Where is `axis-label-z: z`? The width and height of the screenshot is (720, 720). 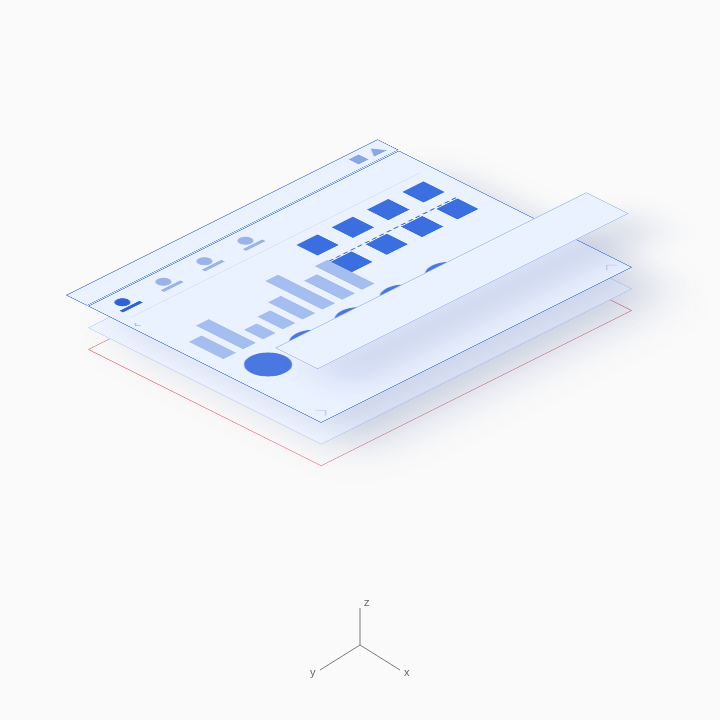
axis-label-z: z is located at coordinates (367, 602).